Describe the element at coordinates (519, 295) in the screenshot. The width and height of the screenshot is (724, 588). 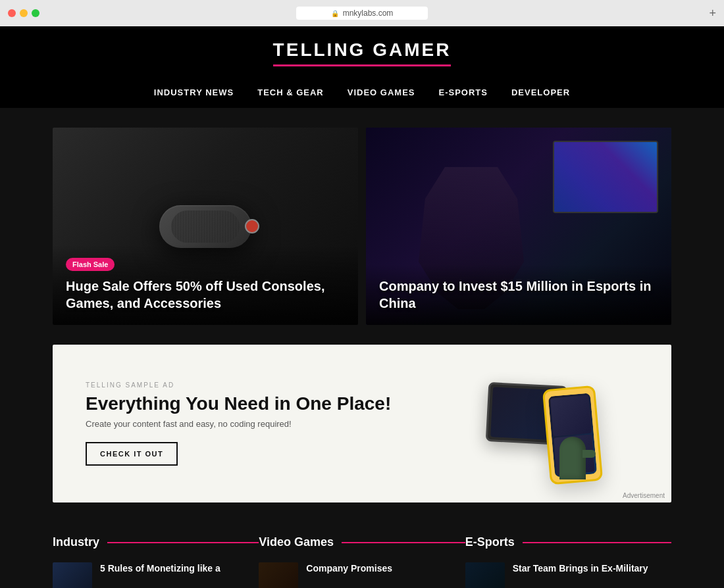
I see `hero-card-right-overlay: Company to Invest $15 Million in Esports…` at that location.